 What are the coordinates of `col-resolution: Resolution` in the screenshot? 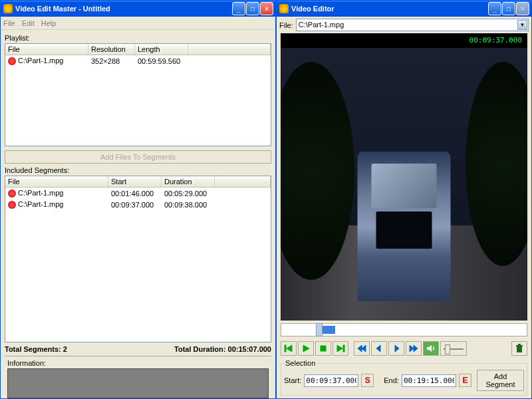 It's located at (112, 49).